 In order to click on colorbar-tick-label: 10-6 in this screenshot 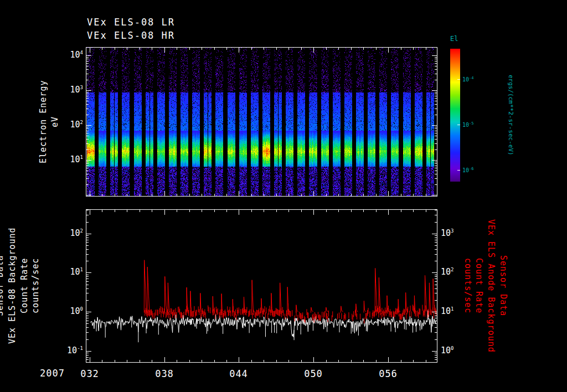, I will do `click(476, 170)`.